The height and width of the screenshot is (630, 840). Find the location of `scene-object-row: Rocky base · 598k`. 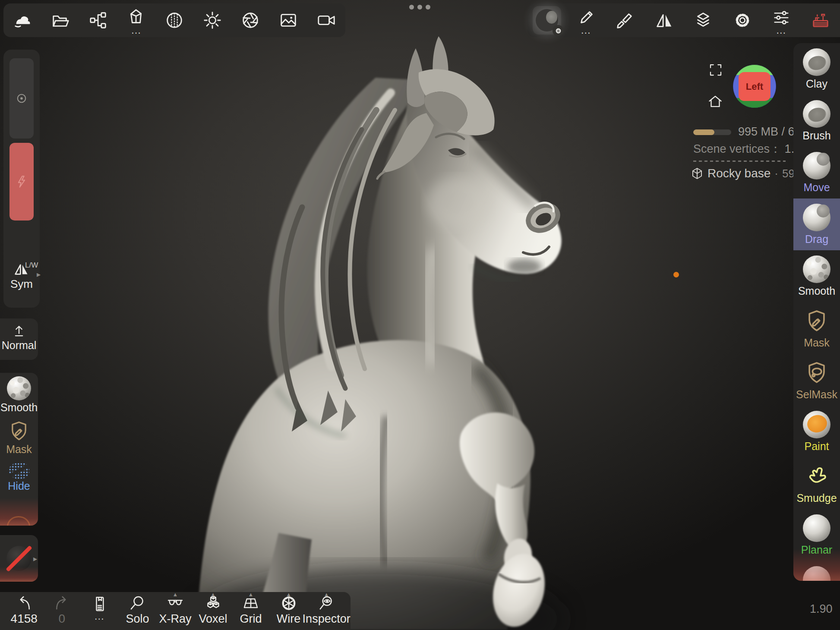

scene-object-row: Rocky base · 598k is located at coordinates (748, 173).